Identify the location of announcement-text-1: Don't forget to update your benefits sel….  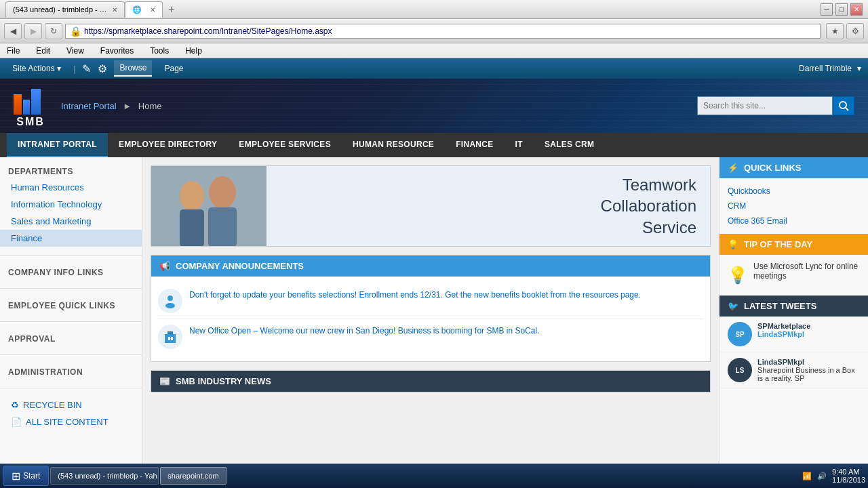
(415, 301).